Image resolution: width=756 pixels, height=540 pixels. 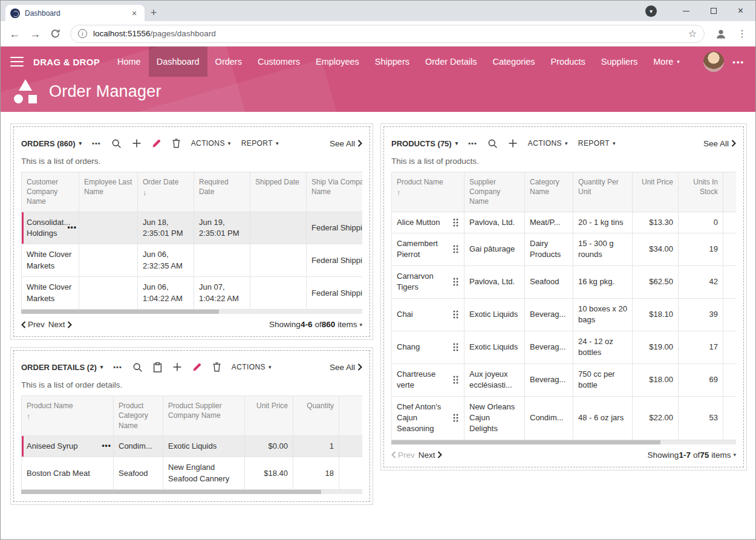 What do you see at coordinates (192, 261) in the screenshot?
I see `table-row: White Clover Markets Jun 06, 2:32:35 AM …` at bounding box center [192, 261].